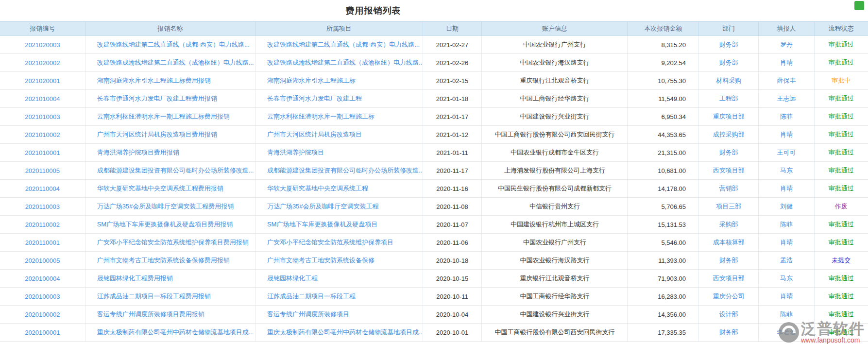  I want to click on cell-name: 华软大厦研究基地中央空调系统工程费用报销, so click(170, 189).